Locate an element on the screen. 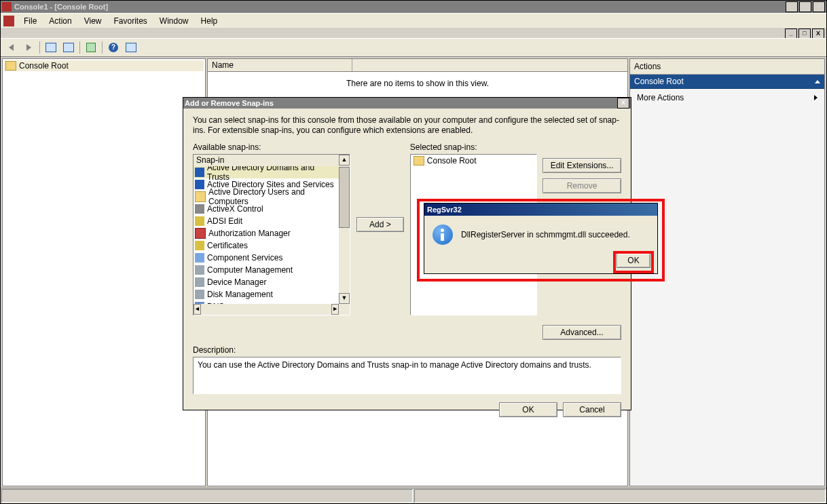 The width and height of the screenshot is (827, 504). list-item: Console Root is located at coordinates (474, 161).